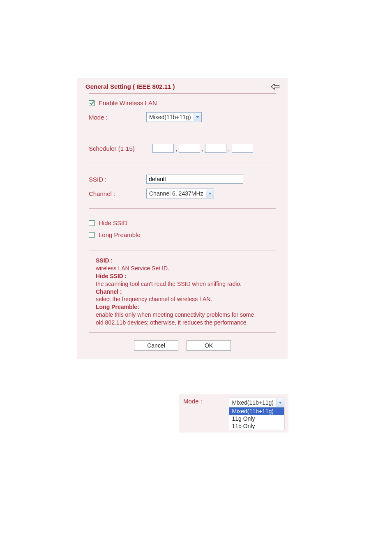  What do you see at coordinates (182, 110) in the screenshot?
I see `section-enable-mode: Enable Wireless LAN Mode : Mixed(11b+11g…` at bounding box center [182, 110].